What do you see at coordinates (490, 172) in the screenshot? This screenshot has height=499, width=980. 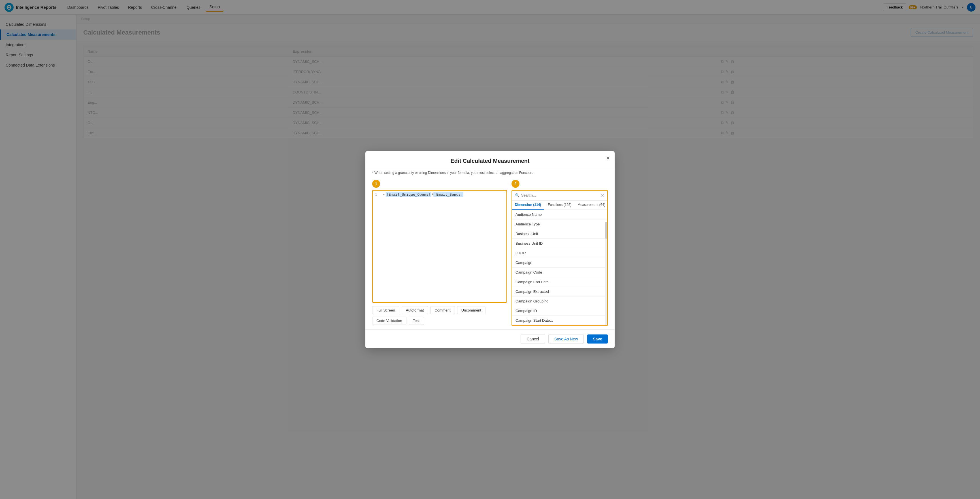 I see `modal-notice: * When setting a granularity or using Di…` at bounding box center [490, 172].